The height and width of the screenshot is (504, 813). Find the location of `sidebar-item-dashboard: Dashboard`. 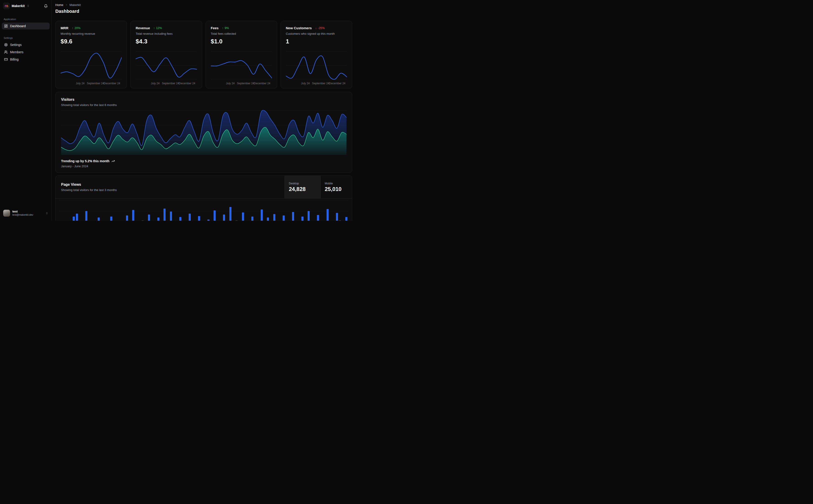

sidebar-item-dashboard: Dashboard is located at coordinates (26, 26).